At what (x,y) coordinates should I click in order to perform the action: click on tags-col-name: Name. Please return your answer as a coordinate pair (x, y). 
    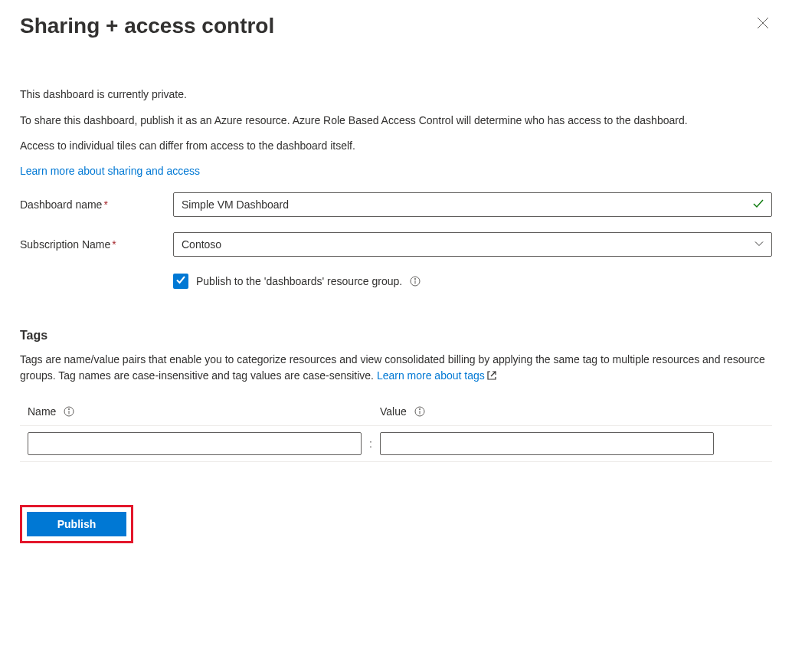
    Looking at the image, I should click on (41, 411).